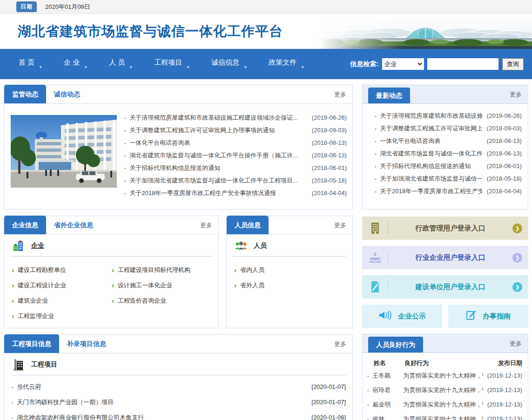 The width and height of the screenshot is (532, 420). Describe the element at coordinates (448, 191) in the screenshot. I see `news-item: 关于2018年一季度房屋市政工程生产安...(2018-04-04)` at that location.